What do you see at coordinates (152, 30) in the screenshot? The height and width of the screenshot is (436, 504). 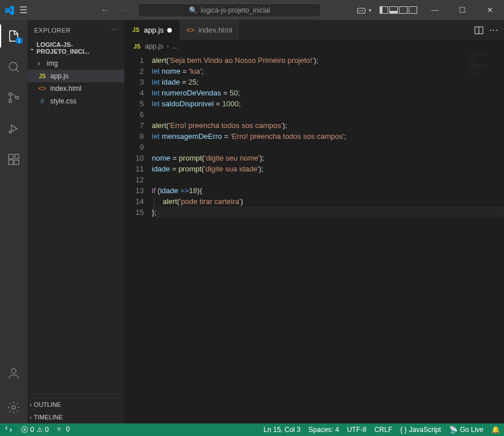 I see `editor-tab: JSapp.js` at bounding box center [152, 30].